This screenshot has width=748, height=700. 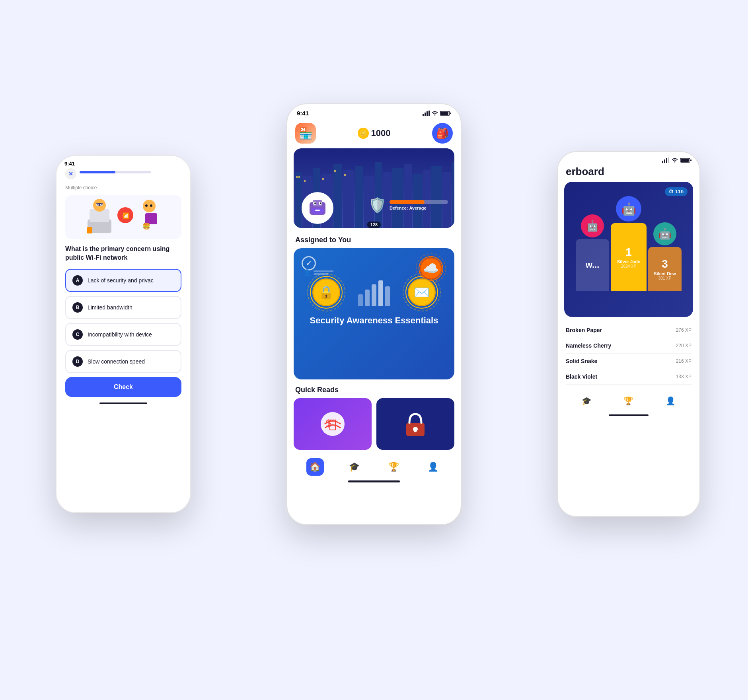 I want to click on right-tab-bar: 🎓 🏆 👤, so click(x=629, y=399).